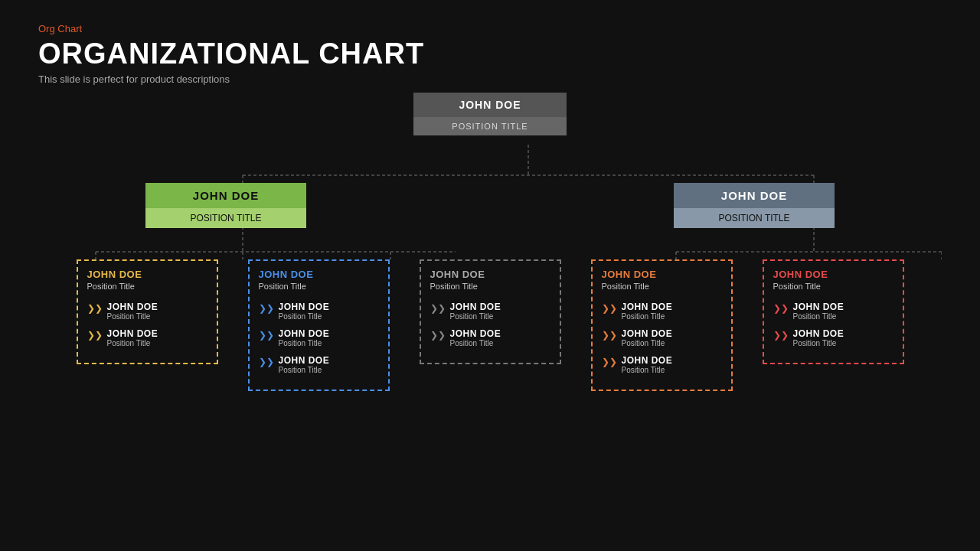 This screenshot has width=980, height=551. What do you see at coordinates (147, 312) in the screenshot?
I see `l3-card-1: JOHN DOE Position Title ❯❯ JOHN DOE Posi…` at bounding box center [147, 312].